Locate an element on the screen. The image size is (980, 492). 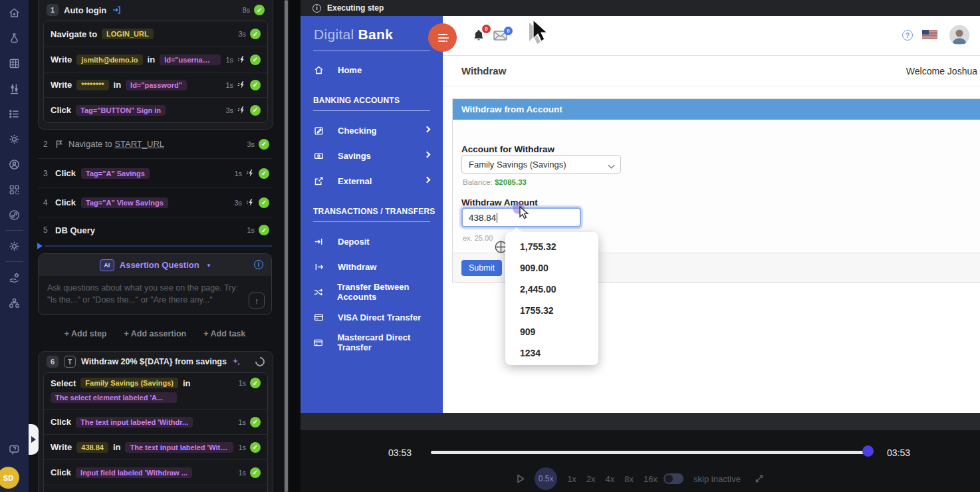
sparkle-icon is located at coordinates (237, 362).